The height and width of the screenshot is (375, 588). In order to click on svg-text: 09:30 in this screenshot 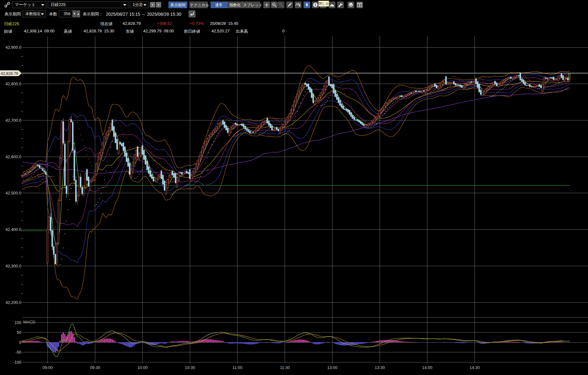, I will do `click(95, 367)`.